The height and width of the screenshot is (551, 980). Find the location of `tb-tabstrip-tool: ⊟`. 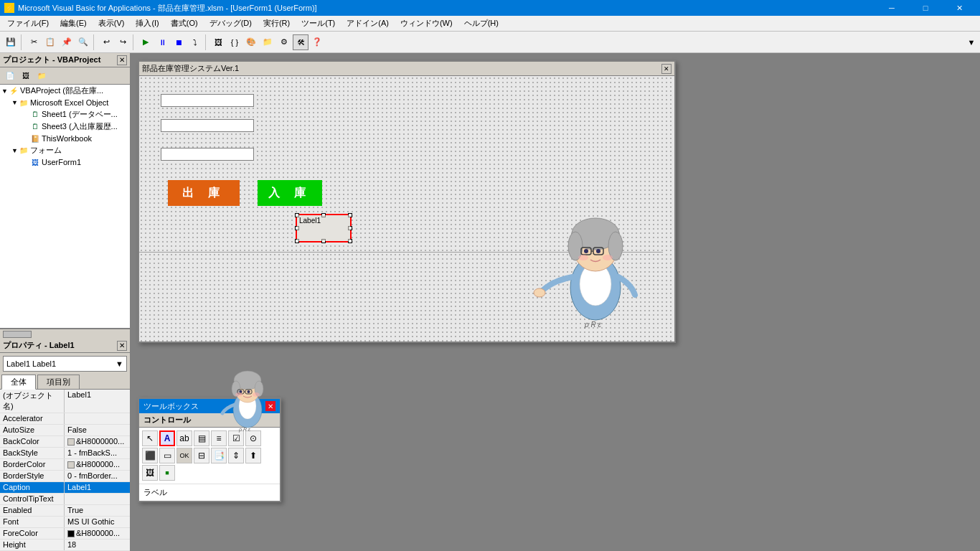

tb-tabstrip-tool: ⊟ is located at coordinates (202, 456).